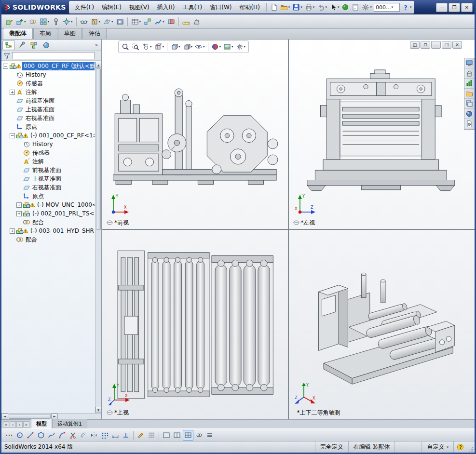  Describe the element at coordinates (62, 435) in the screenshot. I see `arc-button` at that location.